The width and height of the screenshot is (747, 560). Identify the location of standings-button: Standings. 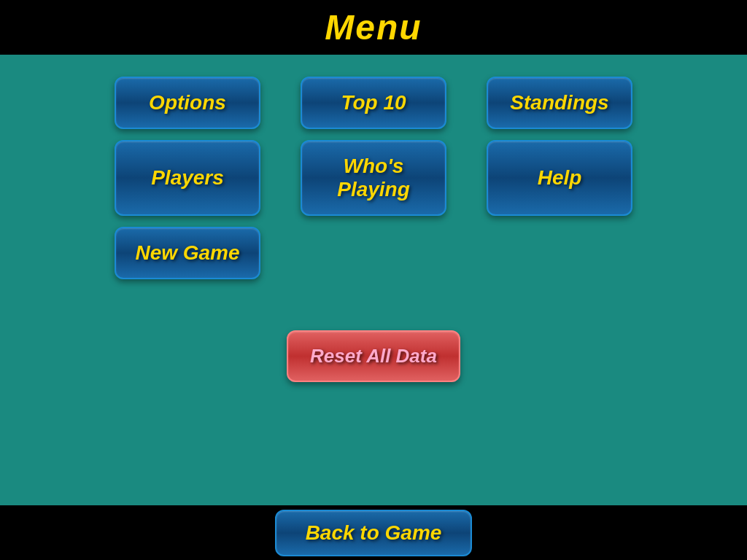
(560, 103).